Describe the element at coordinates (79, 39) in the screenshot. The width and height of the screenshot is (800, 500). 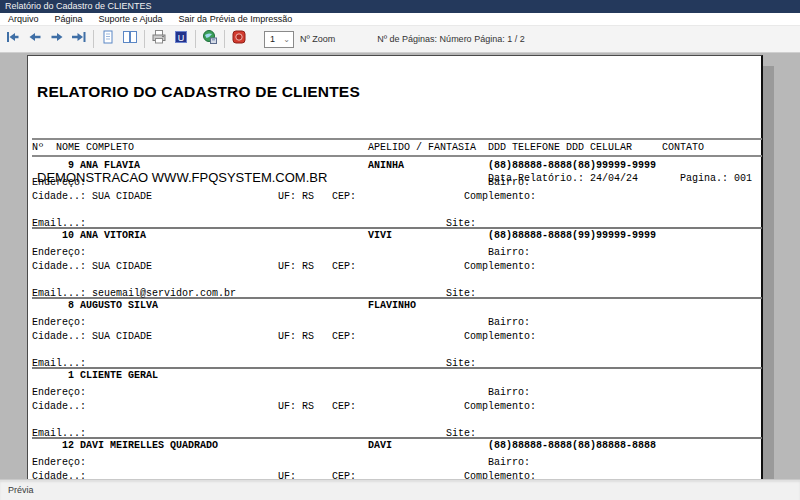
I see `last-page-button` at that location.